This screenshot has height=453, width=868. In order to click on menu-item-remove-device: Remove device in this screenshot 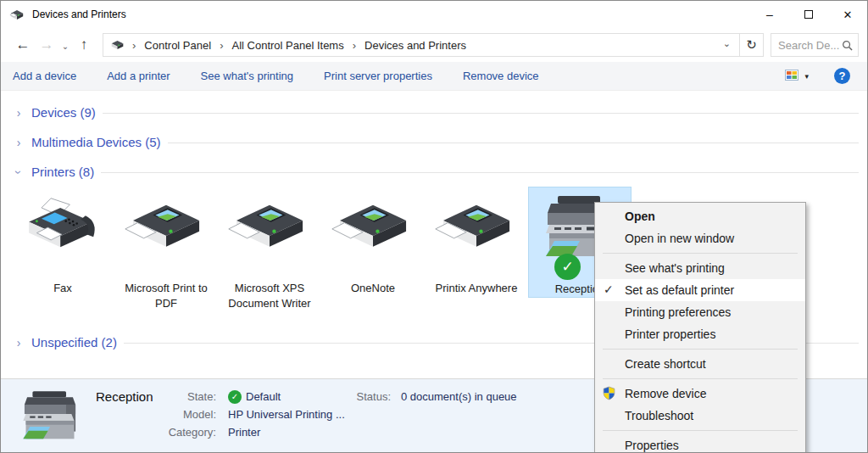, I will do `click(700, 394)`.